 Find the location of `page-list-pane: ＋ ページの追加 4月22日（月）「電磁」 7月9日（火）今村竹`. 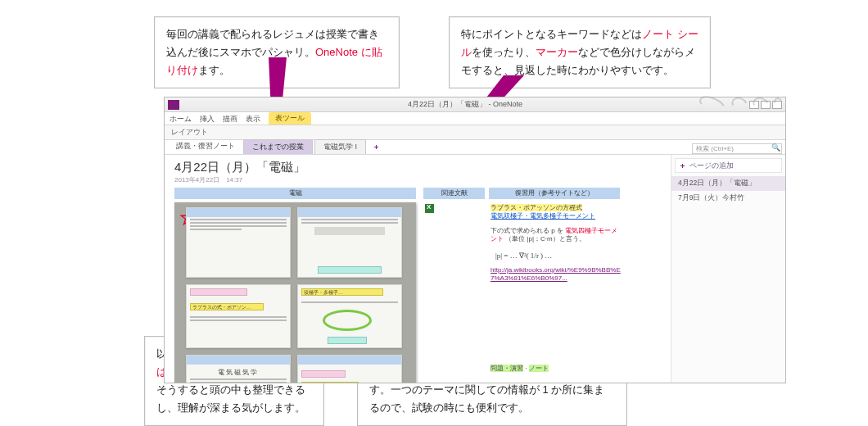

page-list-pane: ＋ ページの追加 4月22日（月）「電磁」 7月9日（火）今村竹 is located at coordinates (728, 269).